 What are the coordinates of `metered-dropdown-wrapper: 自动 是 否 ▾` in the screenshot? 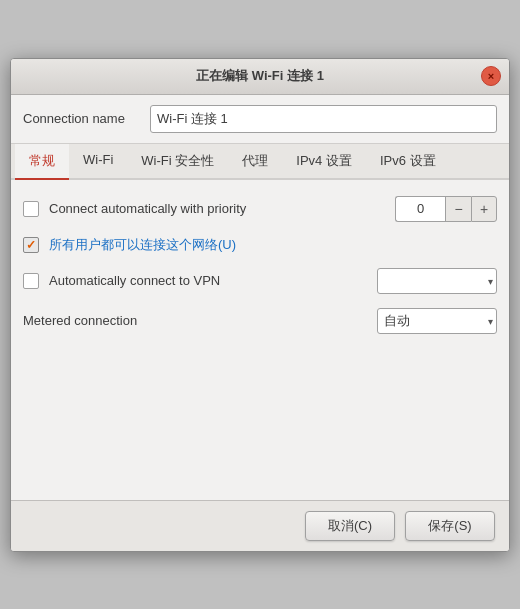 It's located at (437, 321).